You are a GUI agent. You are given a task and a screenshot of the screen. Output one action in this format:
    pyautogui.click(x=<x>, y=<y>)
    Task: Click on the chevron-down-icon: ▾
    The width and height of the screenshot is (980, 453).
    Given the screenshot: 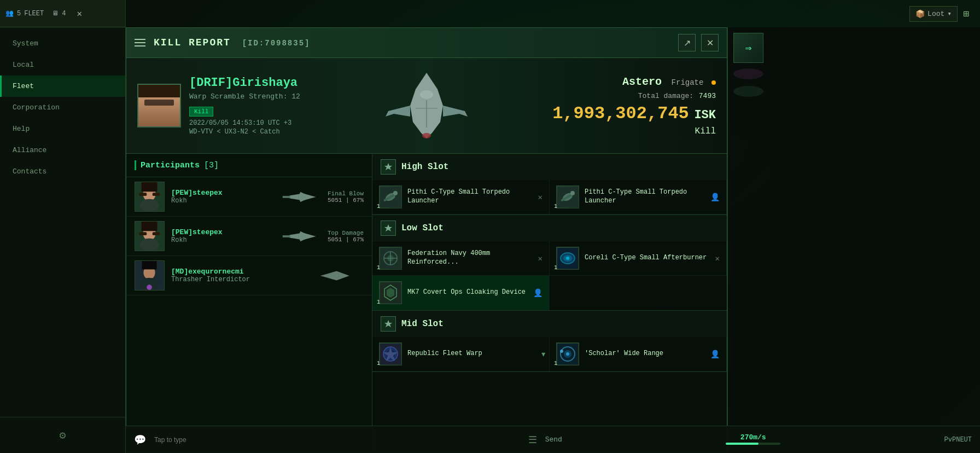 What is the action you would take?
    pyautogui.click(x=949, y=14)
    